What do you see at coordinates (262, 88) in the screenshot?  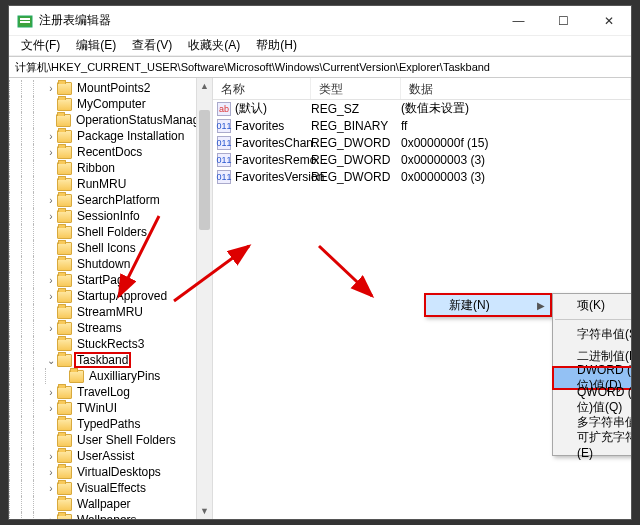 I see `col-name: 名称` at bounding box center [262, 88].